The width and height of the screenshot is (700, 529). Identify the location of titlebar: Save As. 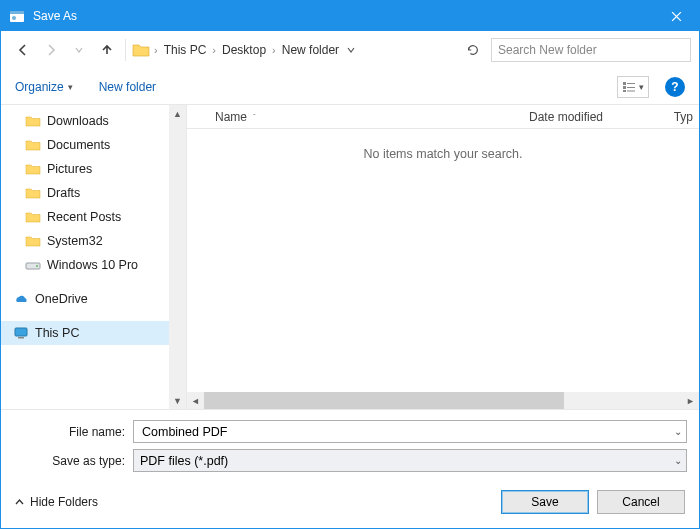
(350, 16).